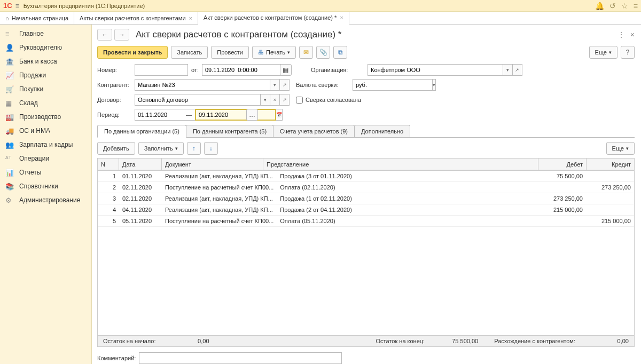  Describe the element at coordinates (105, 35) in the screenshot. I see `back-button: ←` at that location.